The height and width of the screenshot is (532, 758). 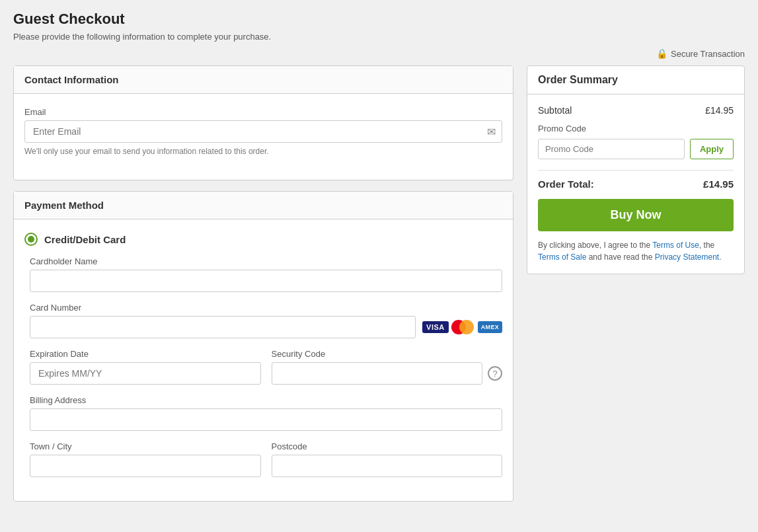 What do you see at coordinates (263, 239) in the screenshot?
I see `credit-debit-card-option: Credit/Debit Card` at bounding box center [263, 239].